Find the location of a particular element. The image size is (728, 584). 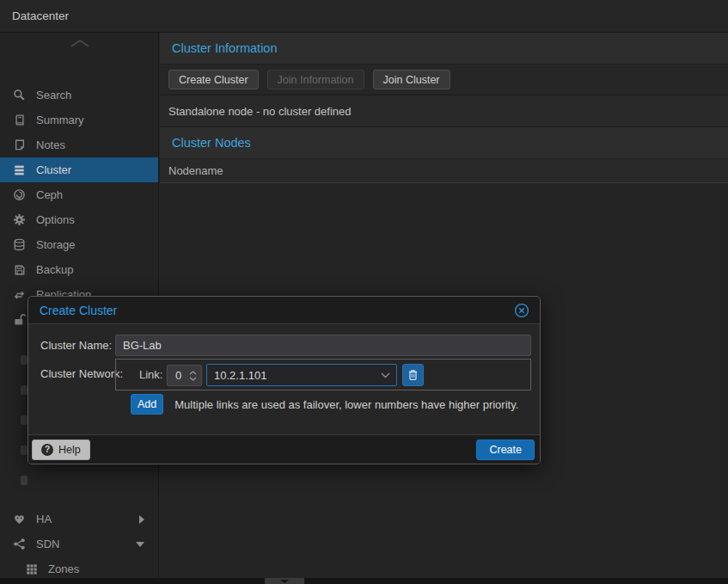

breadcrumb-datacenter: Datacenter is located at coordinates (40, 15).